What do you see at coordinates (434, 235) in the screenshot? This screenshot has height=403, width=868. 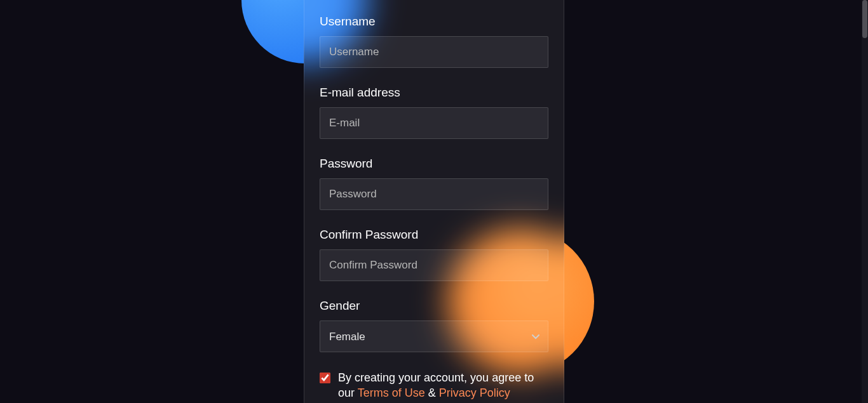 I see `confirm-password-label: Confirm Password` at bounding box center [434, 235].